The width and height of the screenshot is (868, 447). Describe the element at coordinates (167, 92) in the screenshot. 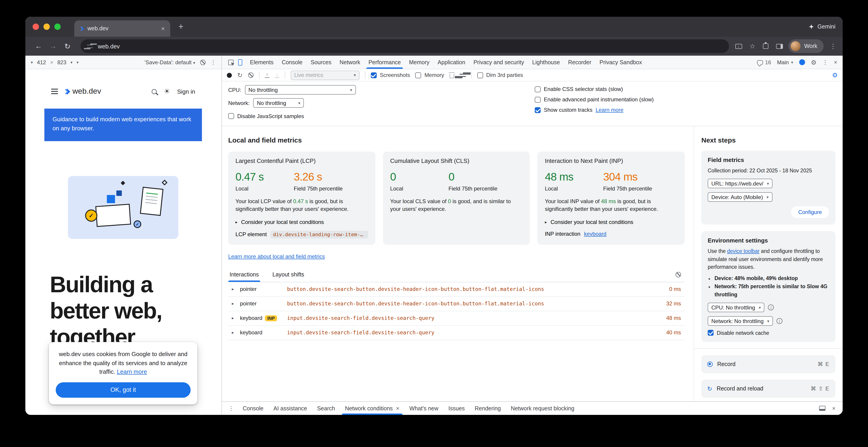

I see `theme-toggle-icon: ☀` at that location.